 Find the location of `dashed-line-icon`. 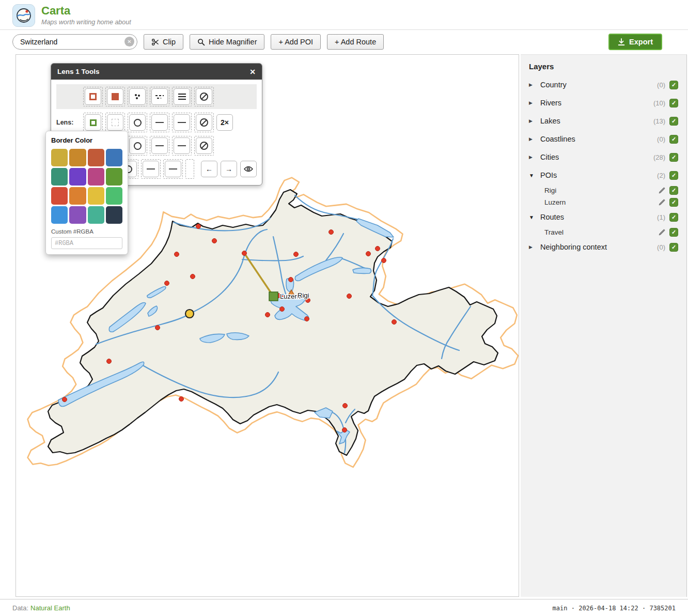

dashed-line-icon is located at coordinates (160, 97).